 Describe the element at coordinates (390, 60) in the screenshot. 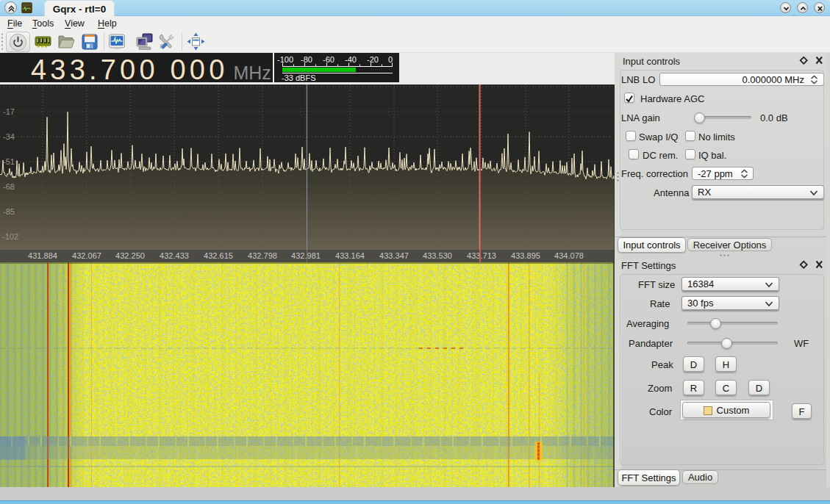

I see `svg-text: 0` at that location.